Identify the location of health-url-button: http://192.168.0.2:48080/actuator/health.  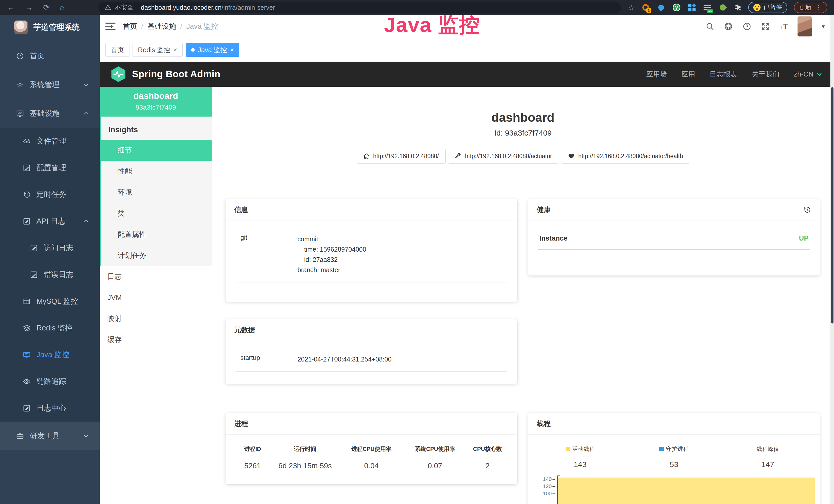
(626, 156).